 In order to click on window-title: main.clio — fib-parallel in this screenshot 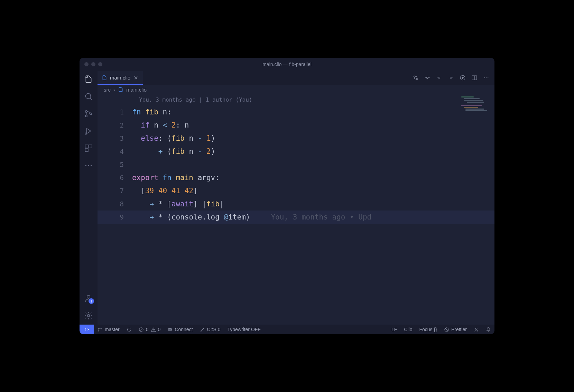, I will do `click(287, 64)`.